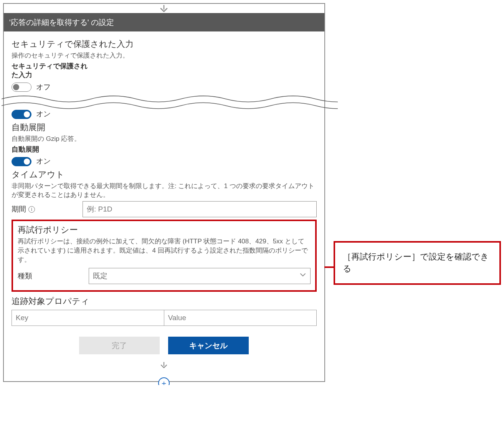 This screenshot has width=504, height=438. I want to click on panel-title: '応答の詳細を取得する' の設定, so click(61, 22).